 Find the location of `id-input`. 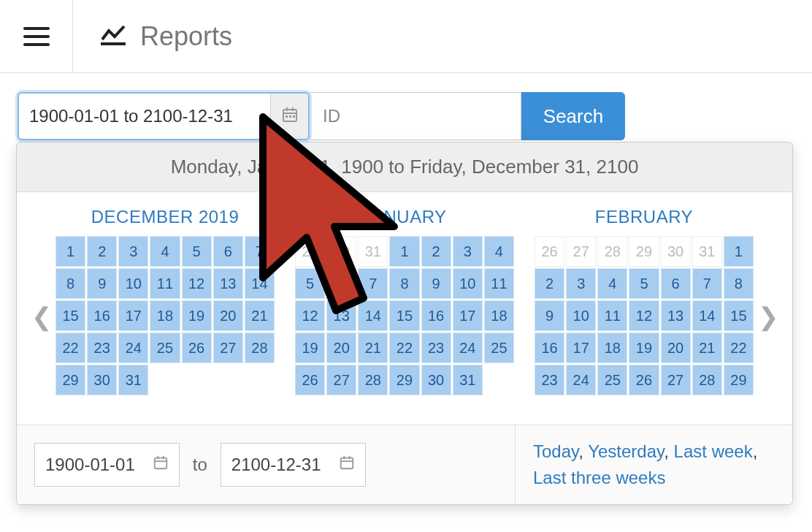

id-input is located at coordinates (415, 116).